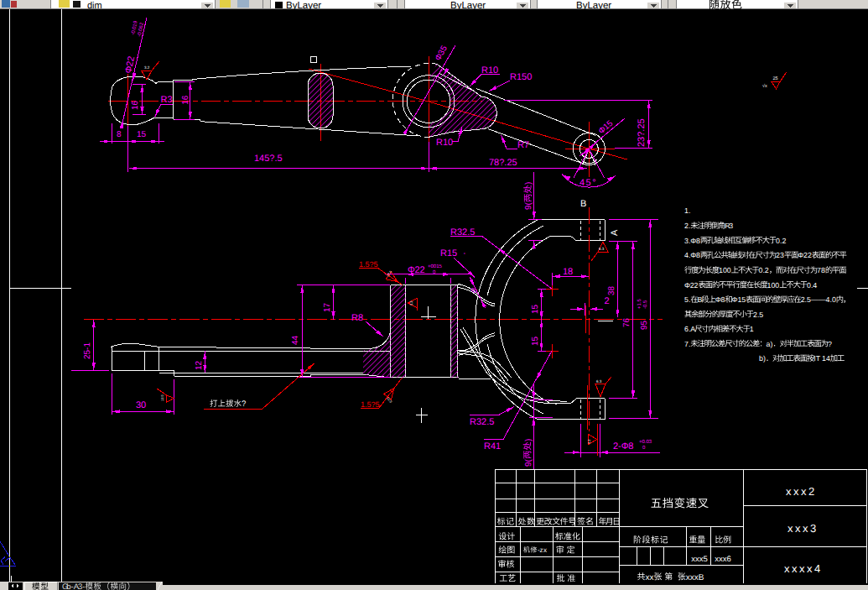 The width and height of the screenshot is (868, 590). What do you see at coordinates (568, 272) in the screenshot?
I see `svg-text: 18` at bounding box center [568, 272].